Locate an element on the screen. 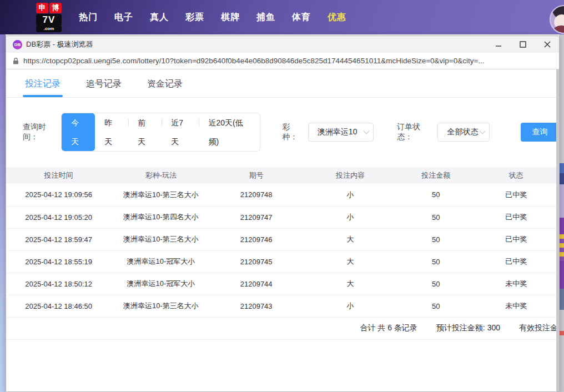 This screenshot has height=392, width=564. maximize-icon is located at coordinates (523, 44).